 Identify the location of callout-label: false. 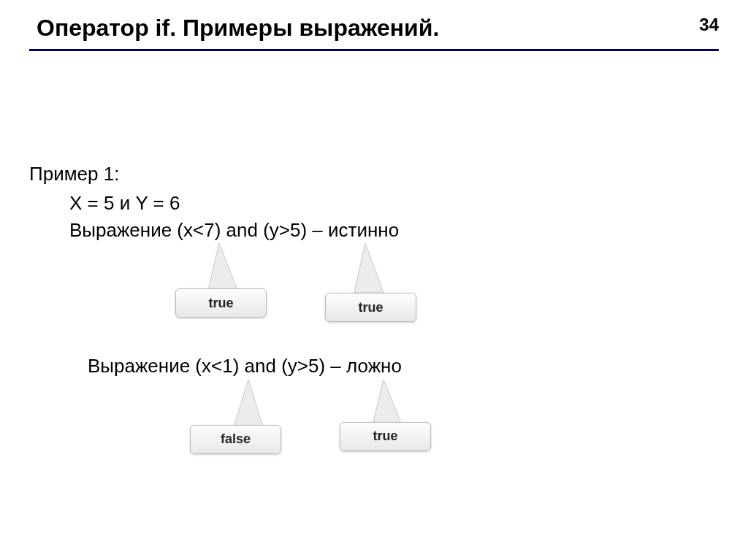
(235, 440).